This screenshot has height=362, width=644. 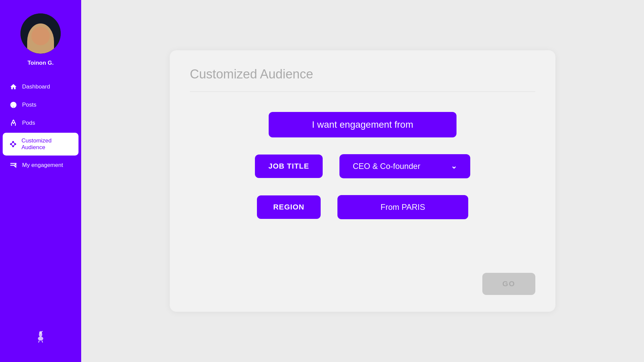 What do you see at coordinates (41, 181) in the screenshot?
I see `sidebar: Toinon G. Dashboard Posts` at bounding box center [41, 181].